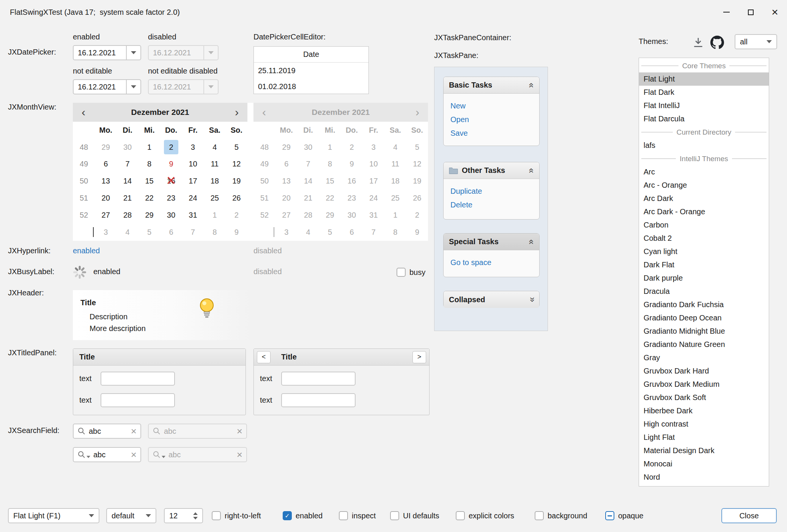 The image size is (787, 532). What do you see at coordinates (610, 516) in the screenshot?
I see `checkbox-opaque` at bounding box center [610, 516].